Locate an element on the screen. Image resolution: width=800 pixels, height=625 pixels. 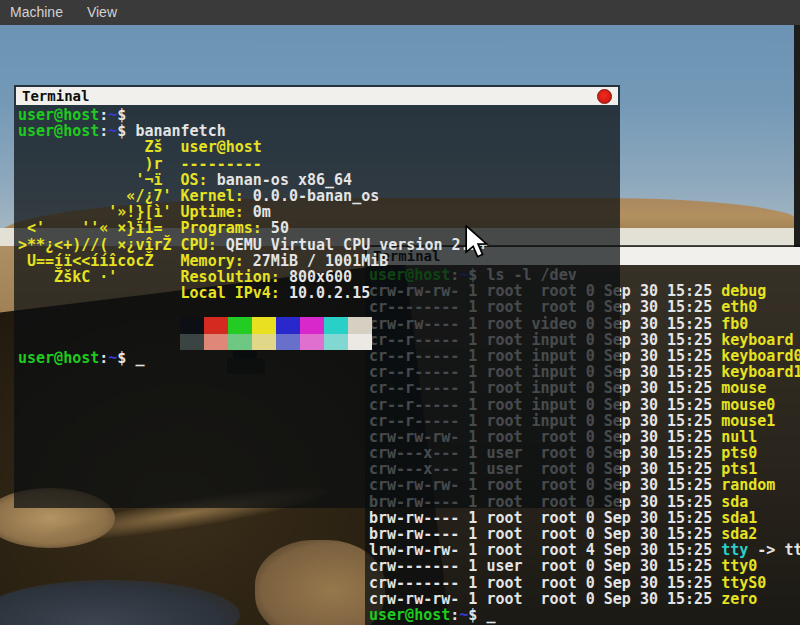
wallpaper-edge-strip is located at coordinates (797, 138).